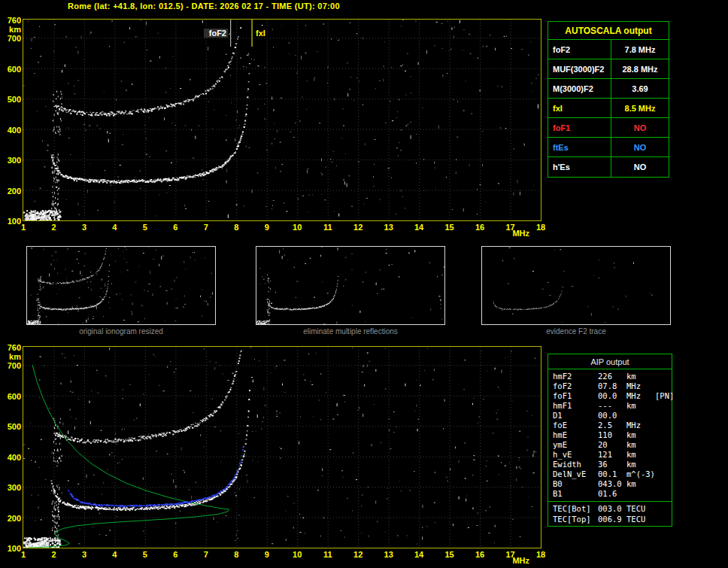 This screenshot has width=728, height=568. I want to click on x-tick-label: 2, so click(53, 227).